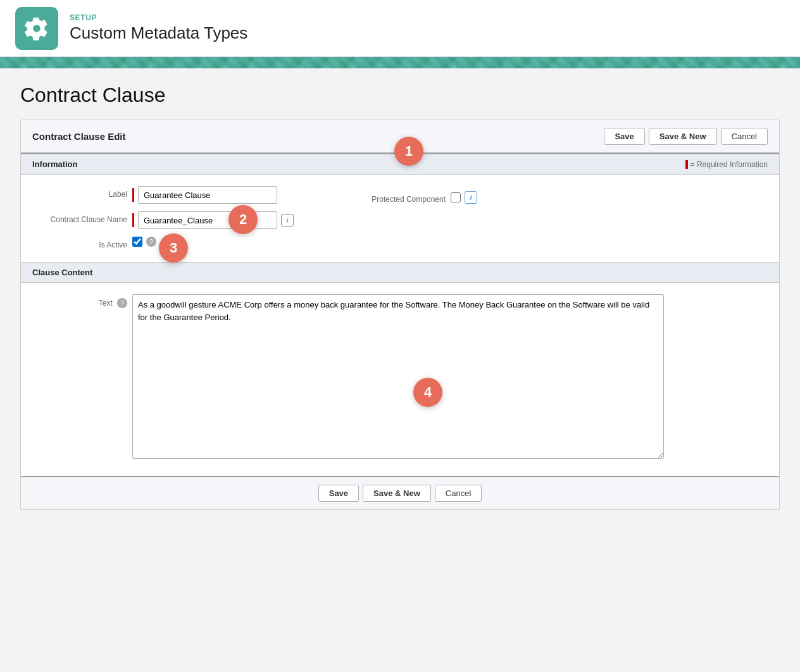  I want to click on save-and-new-button-bottom: Save & New, so click(397, 494).